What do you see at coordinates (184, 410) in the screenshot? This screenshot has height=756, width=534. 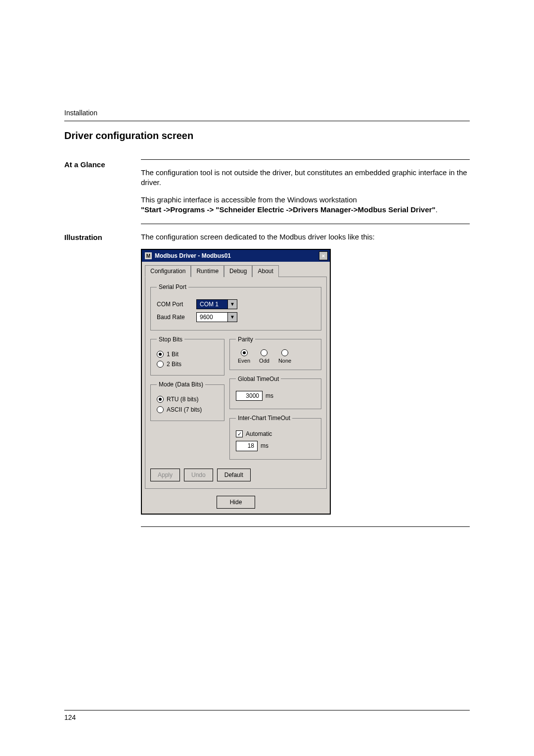 I see `mode-ascii-label: ASCII (7 bits)` at bounding box center [184, 410].